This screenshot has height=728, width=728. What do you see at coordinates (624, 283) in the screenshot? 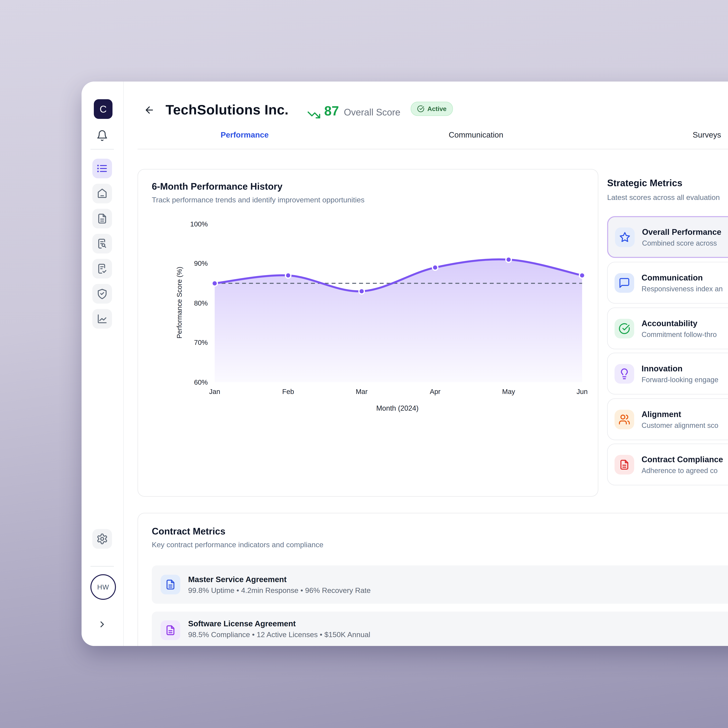
I see `message-square-icon` at bounding box center [624, 283].